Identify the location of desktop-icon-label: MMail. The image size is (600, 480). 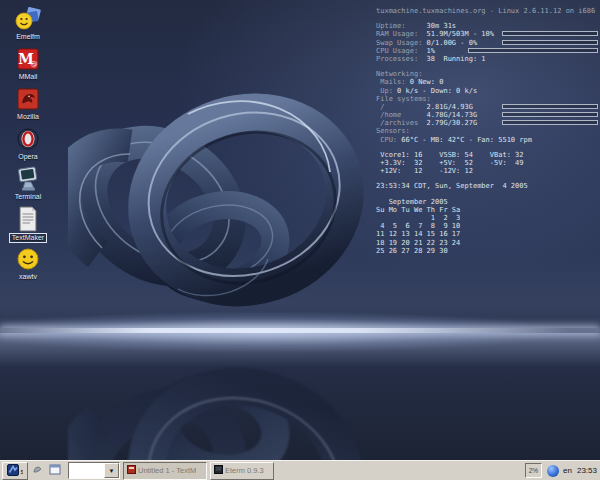
(28, 77).